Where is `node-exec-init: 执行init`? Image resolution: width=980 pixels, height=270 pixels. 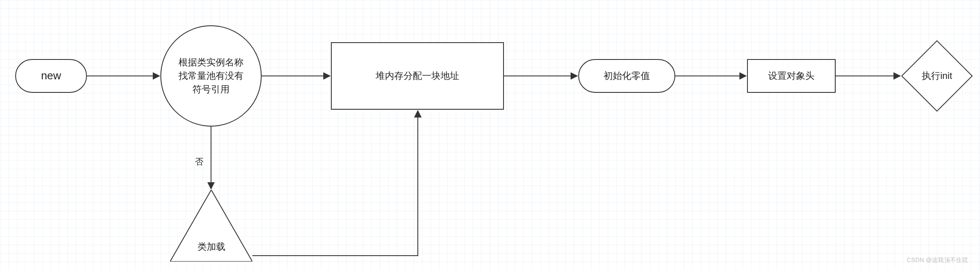
node-exec-init: 执行init is located at coordinates (937, 76).